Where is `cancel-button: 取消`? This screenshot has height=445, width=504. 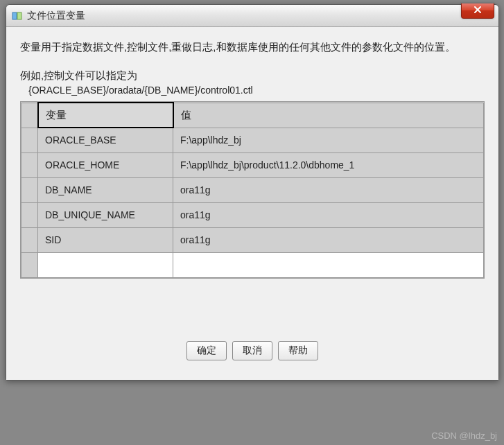
cancel-button: 取消 is located at coordinates (252, 351).